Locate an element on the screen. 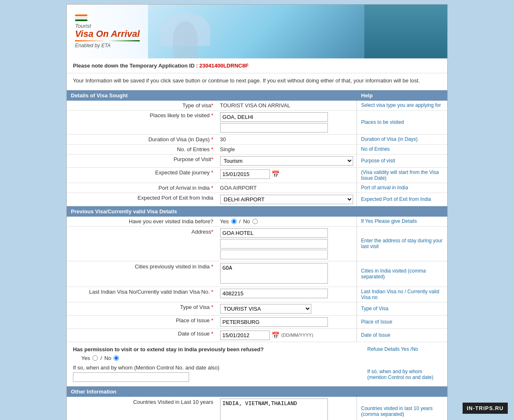  places-input2 is located at coordinates (274, 128).